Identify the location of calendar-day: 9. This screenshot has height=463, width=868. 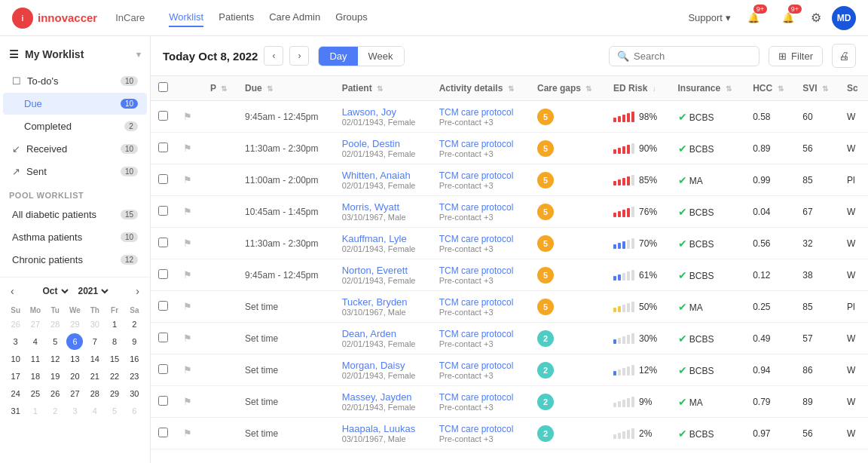
(134, 342).